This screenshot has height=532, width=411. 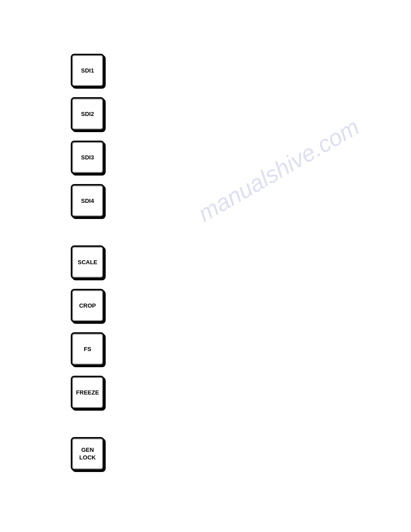 What do you see at coordinates (88, 158) in the screenshot?
I see `sdi3-button: SDI3` at bounding box center [88, 158].